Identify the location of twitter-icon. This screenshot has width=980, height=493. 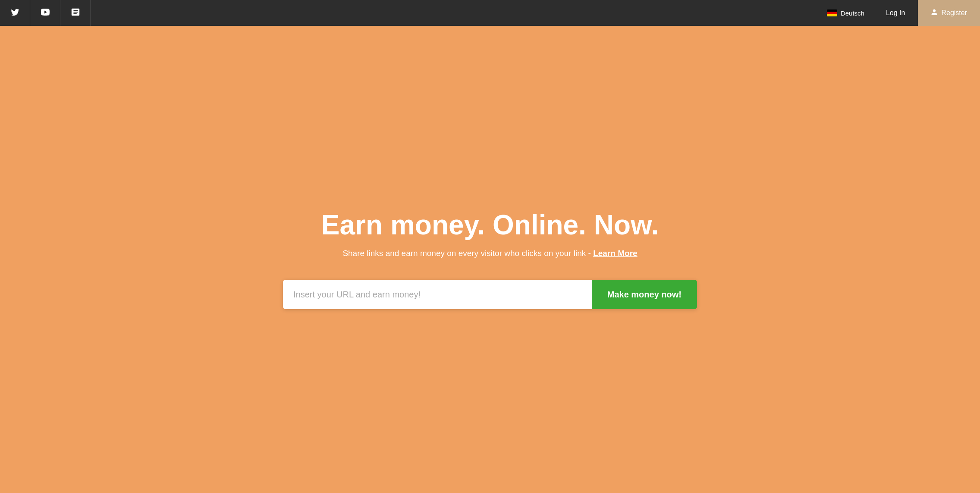
(15, 13).